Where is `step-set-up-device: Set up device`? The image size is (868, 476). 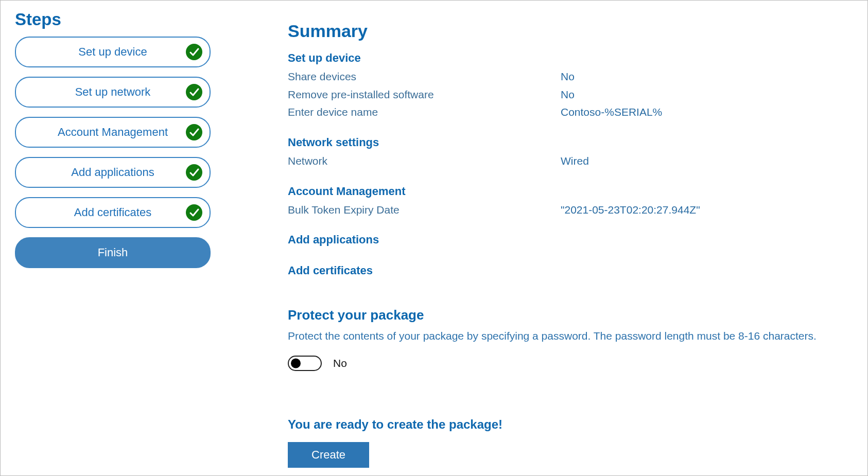 step-set-up-device: Set up device is located at coordinates (113, 52).